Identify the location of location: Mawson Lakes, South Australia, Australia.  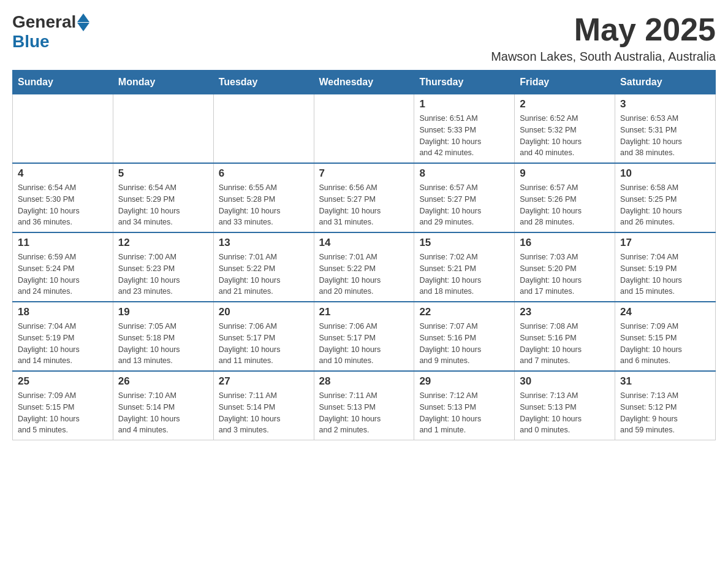
(603, 56).